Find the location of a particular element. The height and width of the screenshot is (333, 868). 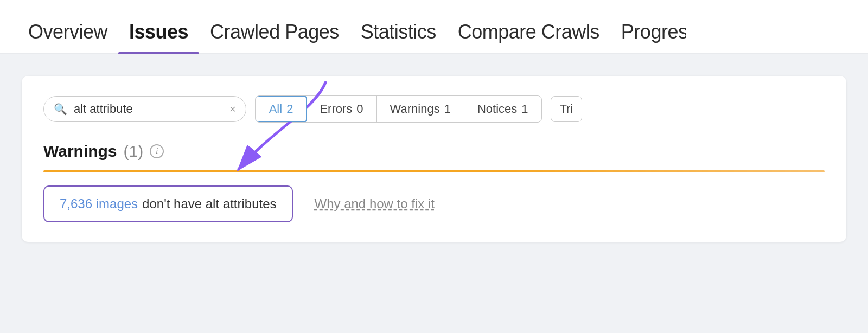

filter-btn-notices: Notices 1 is located at coordinates (503, 109).